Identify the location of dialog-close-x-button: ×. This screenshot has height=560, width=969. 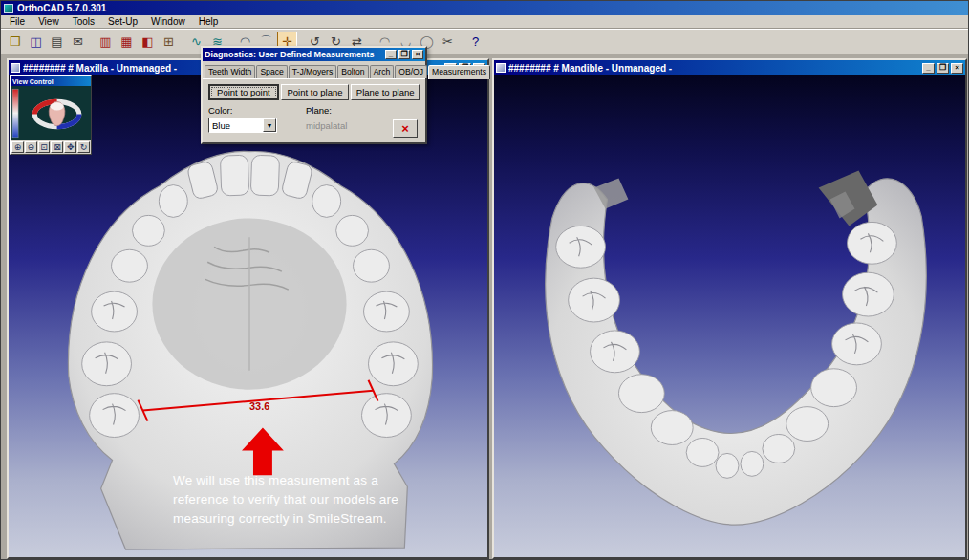
(405, 128).